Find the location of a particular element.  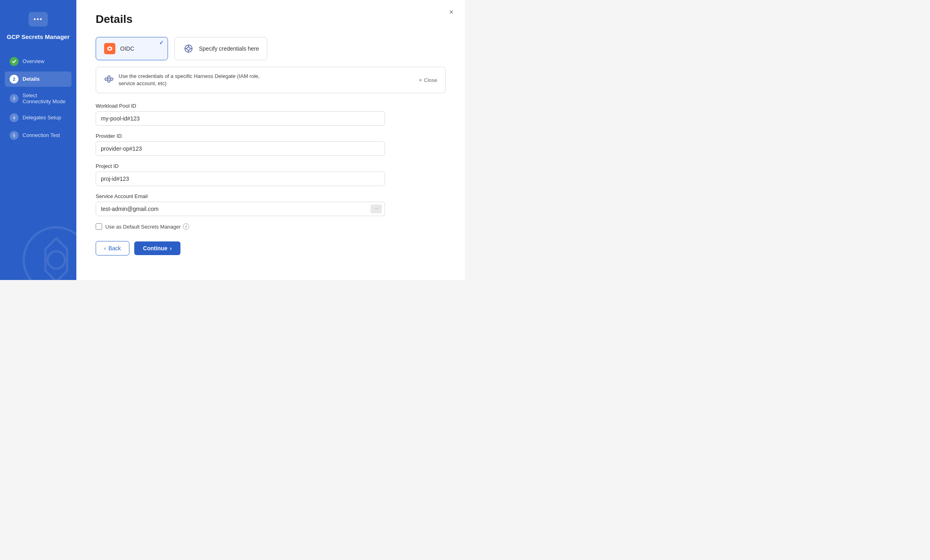

credentials-icon is located at coordinates (188, 49).